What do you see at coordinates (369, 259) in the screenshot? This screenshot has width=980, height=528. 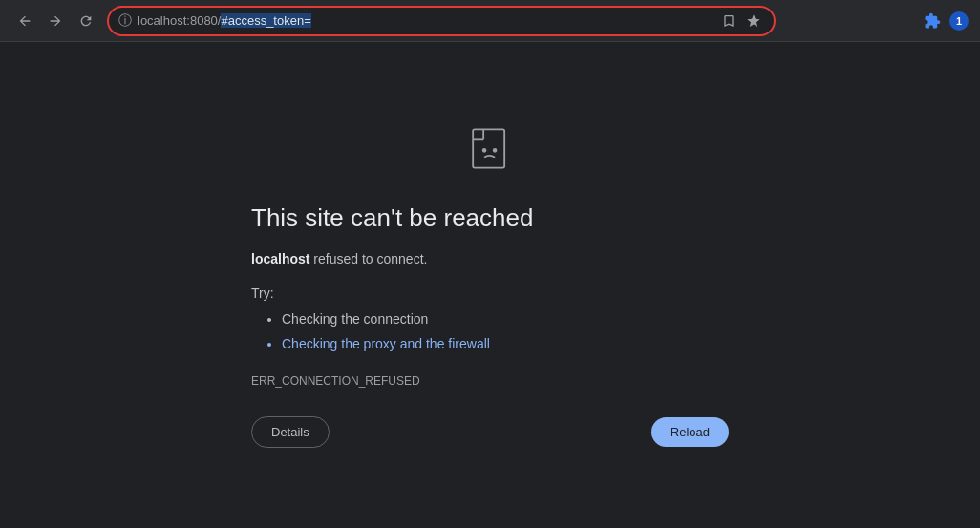 I see `error-subtitle-rest: refused to connect.` at bounding box center [369, 259].